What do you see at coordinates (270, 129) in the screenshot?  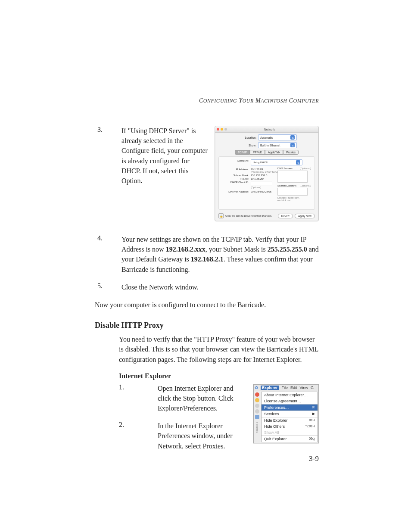 I see `window-title: Network` at bounding box center [270, 129].